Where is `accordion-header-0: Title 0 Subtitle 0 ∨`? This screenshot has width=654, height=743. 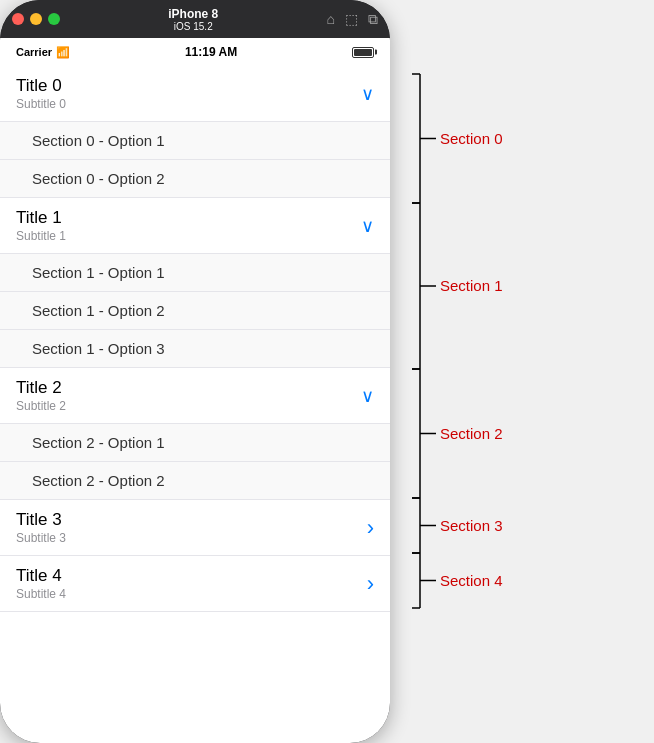 accordion-header-0: Title 0 Subtitle 0 ∨ is located at coordinates (195, 94).